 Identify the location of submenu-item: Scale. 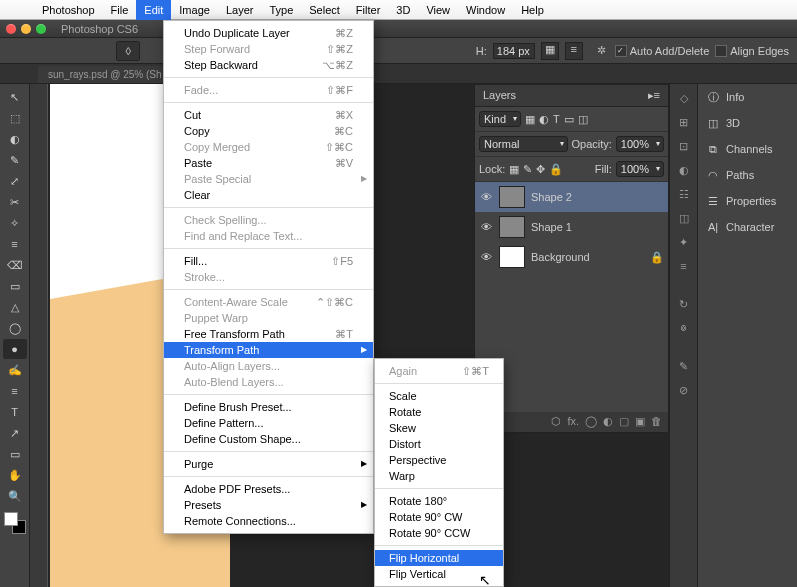
(439, 396).